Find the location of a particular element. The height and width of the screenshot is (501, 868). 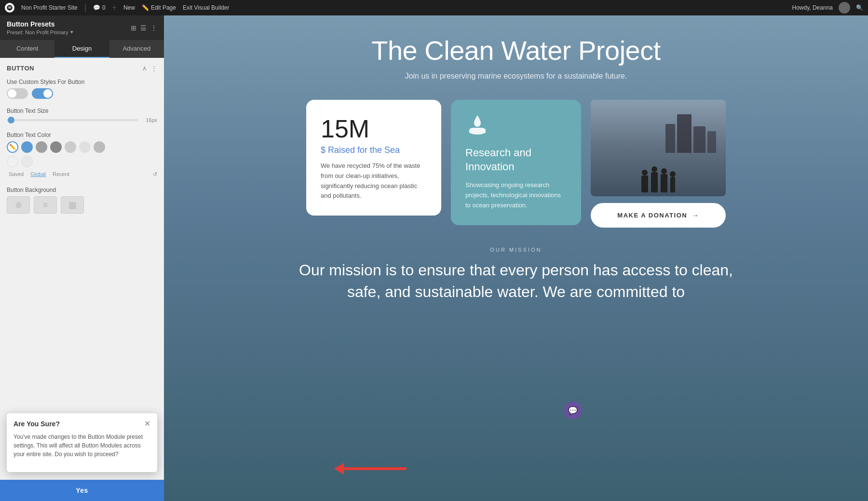

section-title: Button is located at coordinates (20, 68).